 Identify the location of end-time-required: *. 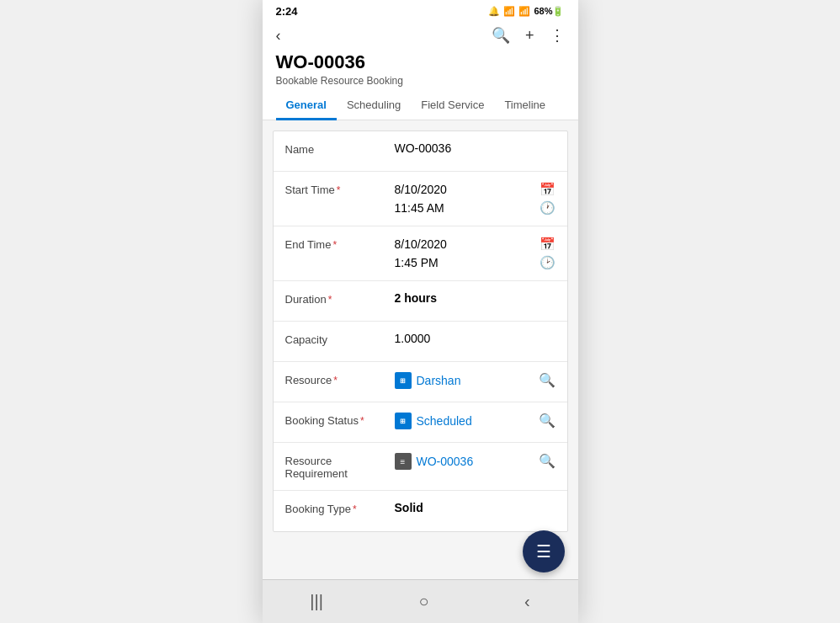
(335, 245).